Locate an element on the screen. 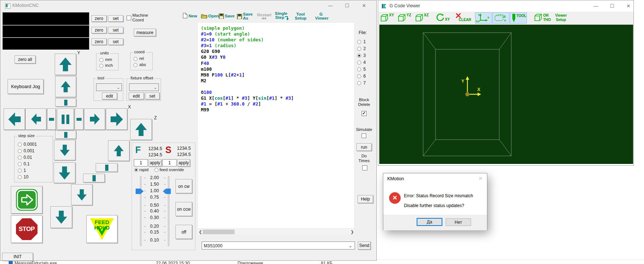 This screenshot has height=264, width=644. mdi-combo: M3S1000 ⌄ is located at coordinates (278, 246).